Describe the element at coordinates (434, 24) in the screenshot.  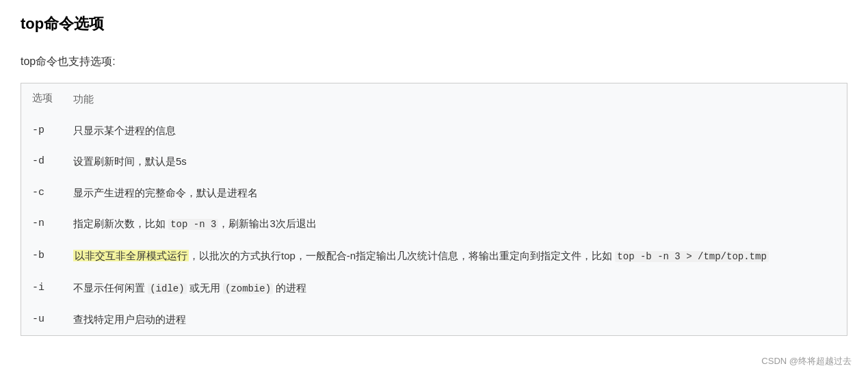
I see `page-title: top命令选项` at that location.